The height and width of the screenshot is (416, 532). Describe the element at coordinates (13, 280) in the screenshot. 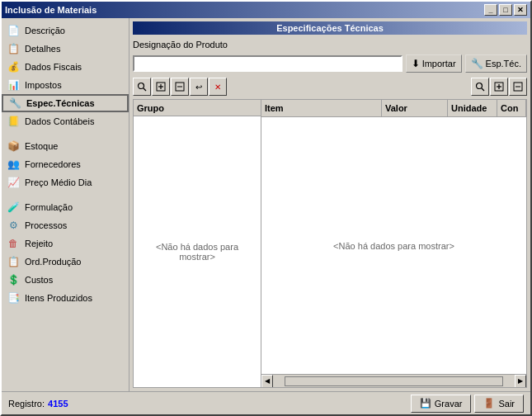

I see `custos-icon: 💲` at that location.